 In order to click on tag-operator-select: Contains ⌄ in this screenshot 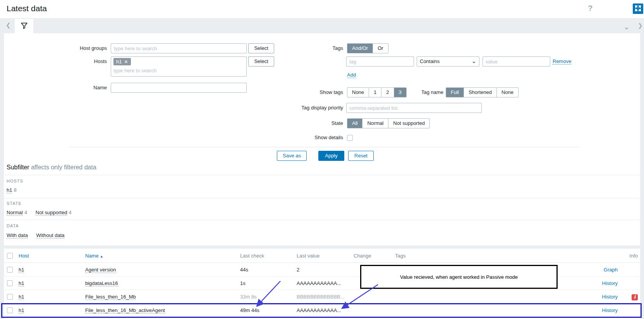, I will do `click(448, 61)`.